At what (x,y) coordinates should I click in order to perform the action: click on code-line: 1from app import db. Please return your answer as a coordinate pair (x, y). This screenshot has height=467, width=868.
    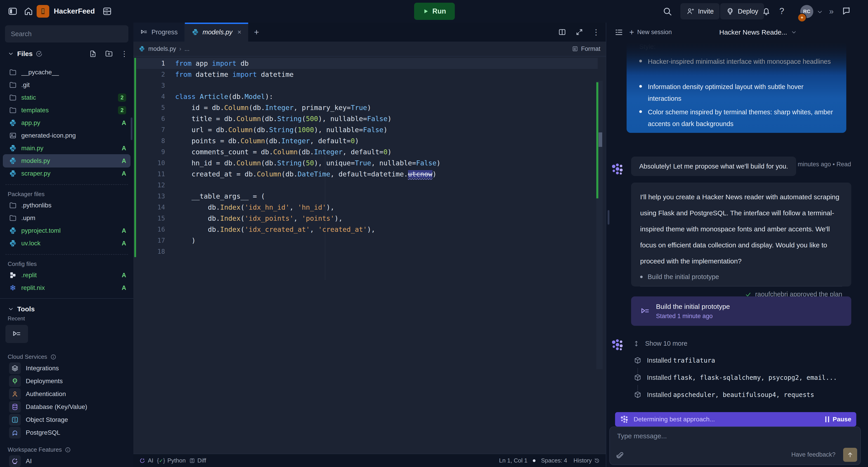
    Looking at the image, I should click on (370, 63).